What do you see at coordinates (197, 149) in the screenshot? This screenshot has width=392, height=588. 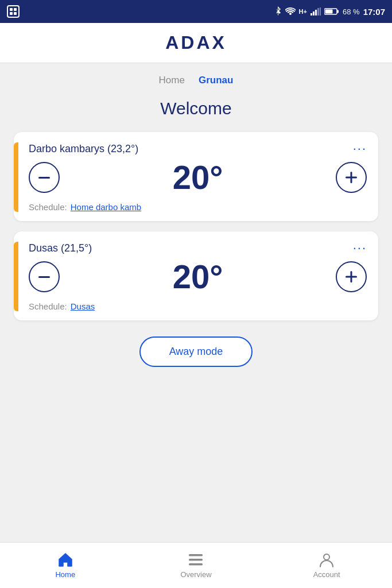 I see `card-header-1: Darbo kambarys (23,2°) ···` at bounding box center [197, 149].